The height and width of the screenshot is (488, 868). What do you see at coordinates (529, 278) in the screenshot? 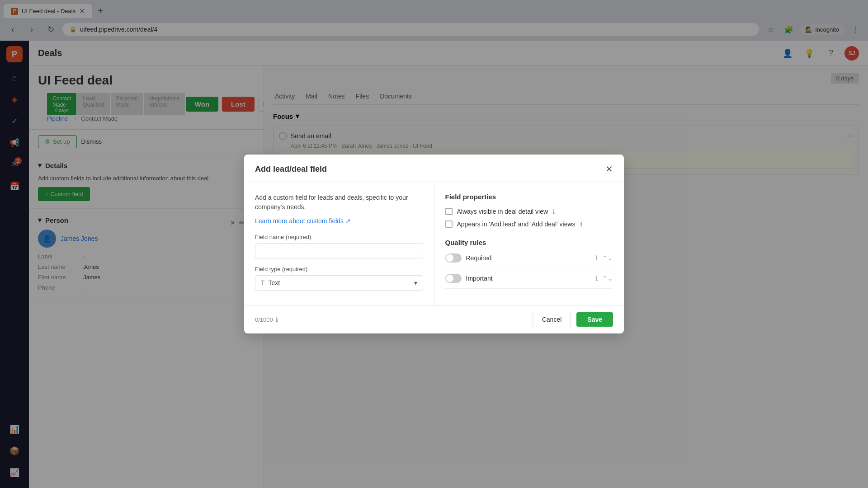
I see `important-label: Important` at bounding box center [529, 278].